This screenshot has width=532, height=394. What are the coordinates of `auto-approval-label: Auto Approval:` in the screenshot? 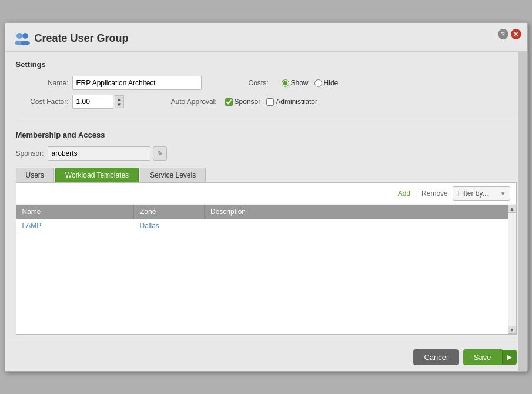 It's located at (194, 102).